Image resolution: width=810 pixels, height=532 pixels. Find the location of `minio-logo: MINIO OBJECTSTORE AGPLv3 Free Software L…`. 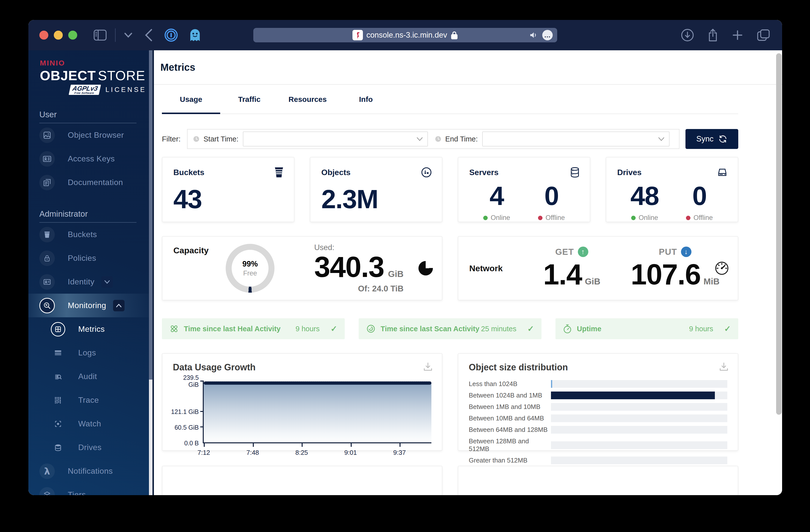

minio-logo: MINIO OBJECTSTORE AGPLv3 Free Software L… is located at coordinates (96, 77).